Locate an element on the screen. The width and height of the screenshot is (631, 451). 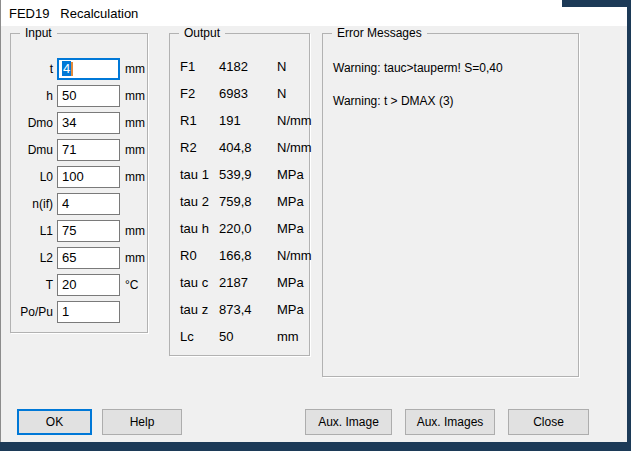
input-field-t: 4 is located at coordinates (88, 69).